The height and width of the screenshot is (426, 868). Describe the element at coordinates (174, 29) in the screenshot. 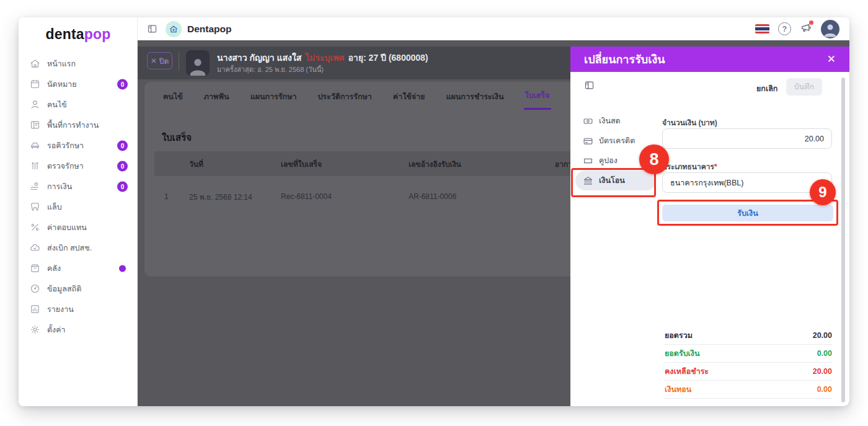

I see `home-tab-icon` at that location.